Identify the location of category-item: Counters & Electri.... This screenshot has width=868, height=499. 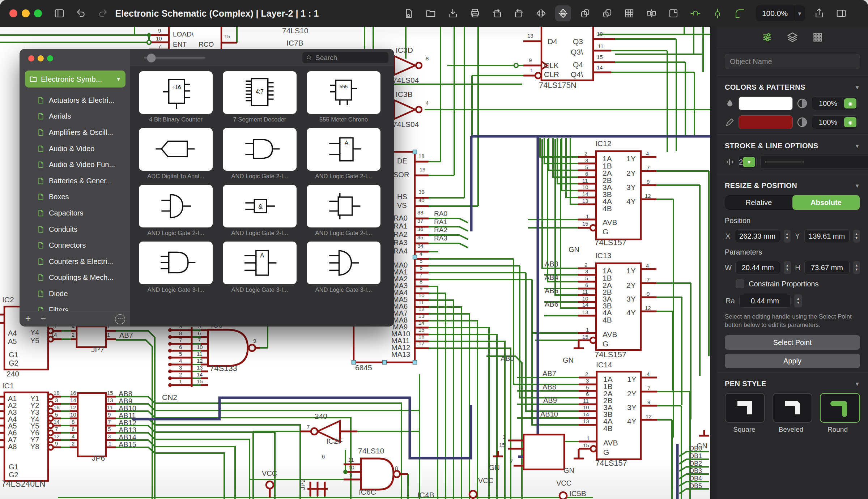
(75, 262).